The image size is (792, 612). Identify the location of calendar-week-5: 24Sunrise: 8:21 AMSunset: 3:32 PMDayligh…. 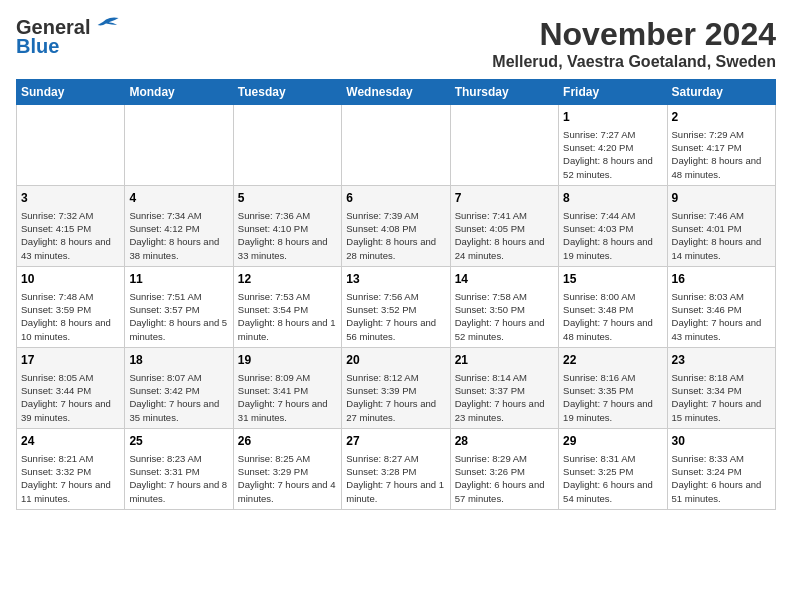
(396, 468).